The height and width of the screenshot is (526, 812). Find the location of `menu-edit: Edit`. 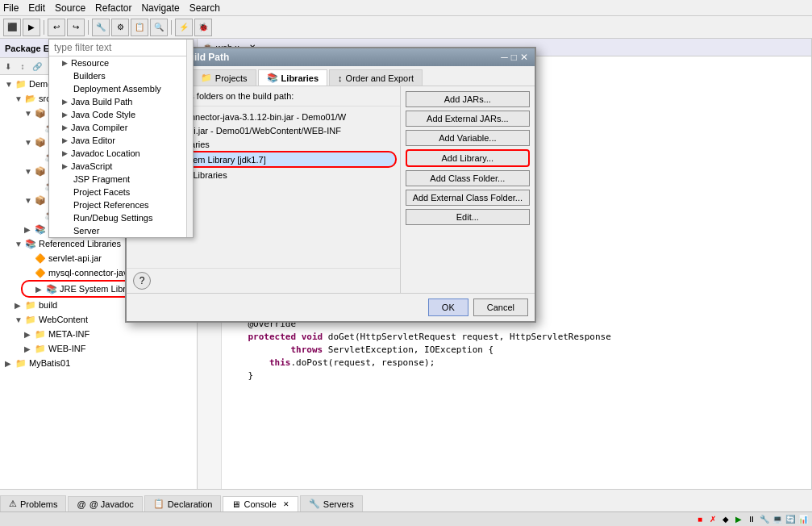

menu-edit: Edit is located at coordinates (37, 8).